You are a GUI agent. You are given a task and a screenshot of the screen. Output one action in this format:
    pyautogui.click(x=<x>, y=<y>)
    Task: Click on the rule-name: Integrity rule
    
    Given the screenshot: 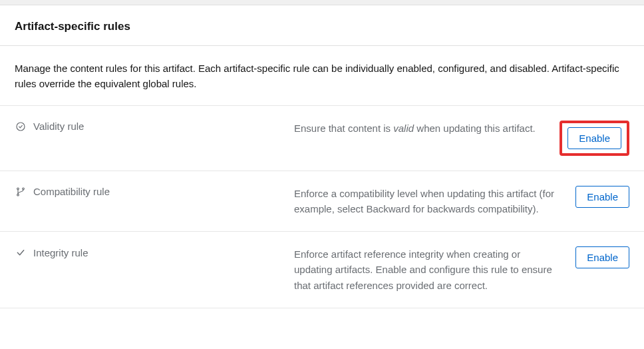 What is the action you would take?
    pyautogui.click(x=61, y=253)
    